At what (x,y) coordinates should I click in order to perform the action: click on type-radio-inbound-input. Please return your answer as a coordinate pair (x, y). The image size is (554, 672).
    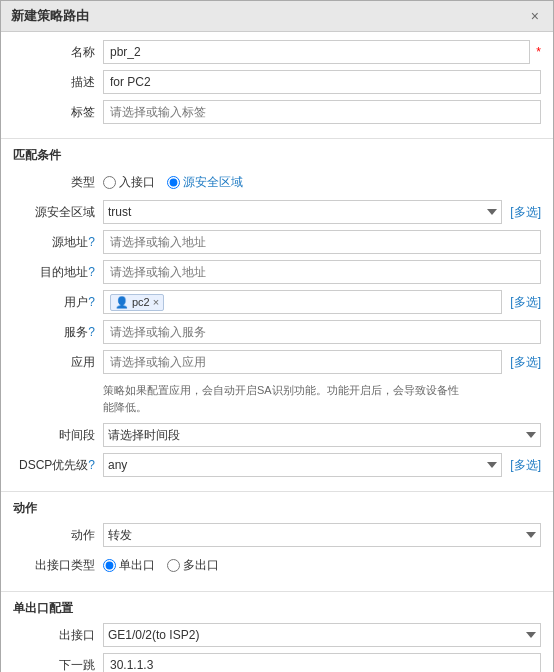
    Looking at the image, I should click on (110, 182).